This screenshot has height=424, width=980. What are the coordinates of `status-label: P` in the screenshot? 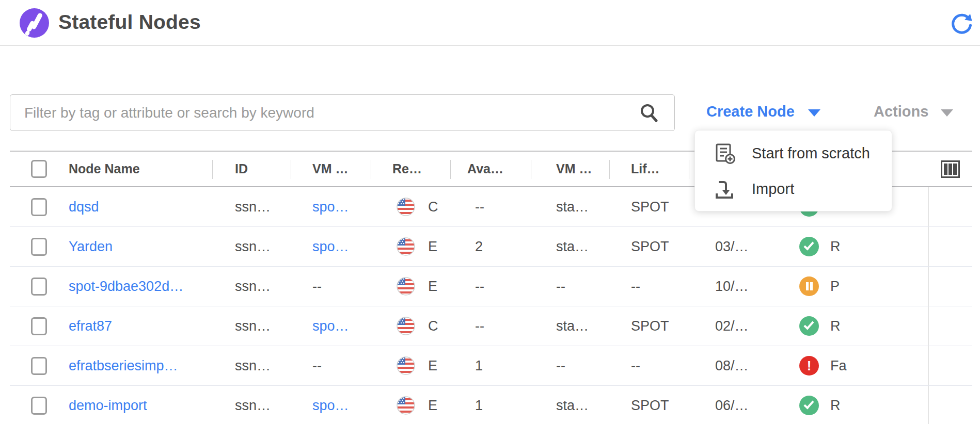 It's located at (835, 287).